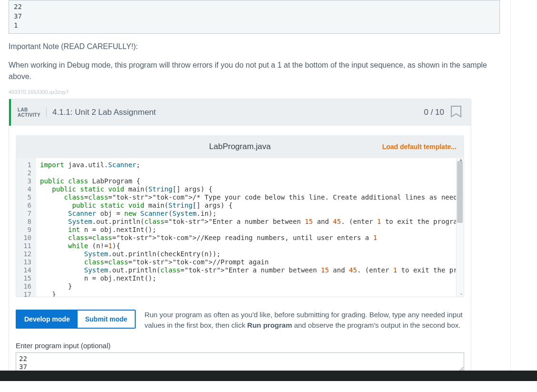 This screenshot has height=392, width=537. I want to click on bottom-bar, so click(268, 376).